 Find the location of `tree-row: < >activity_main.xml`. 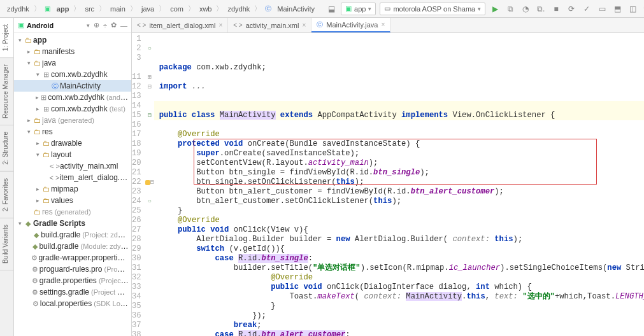

tree-row: < >activity_main.xml is located at coordinates (73, 166).